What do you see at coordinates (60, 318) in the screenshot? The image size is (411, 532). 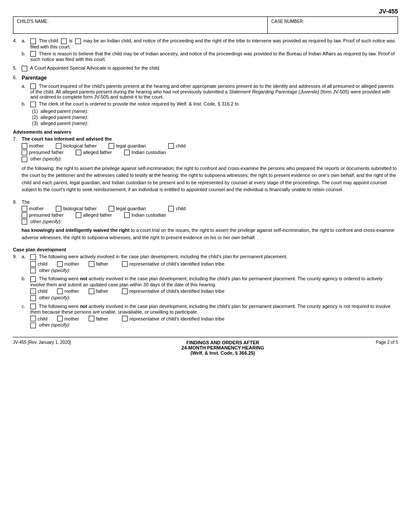 I see `section-9c-checkbox-mother` at bounding box center [60, 318].